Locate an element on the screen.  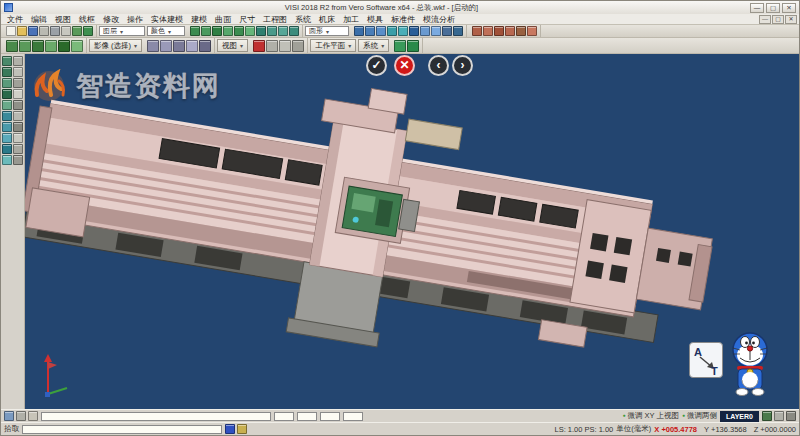
color-select: 颜色 is located at coordinates (166, 31).